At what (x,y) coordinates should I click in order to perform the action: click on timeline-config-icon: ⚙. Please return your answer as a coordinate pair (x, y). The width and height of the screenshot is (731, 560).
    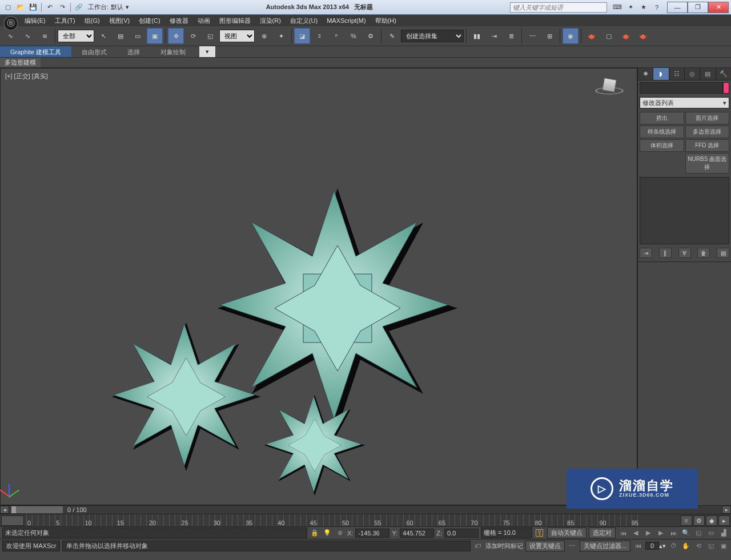
    Looking at the image, I should click on (699, 521).